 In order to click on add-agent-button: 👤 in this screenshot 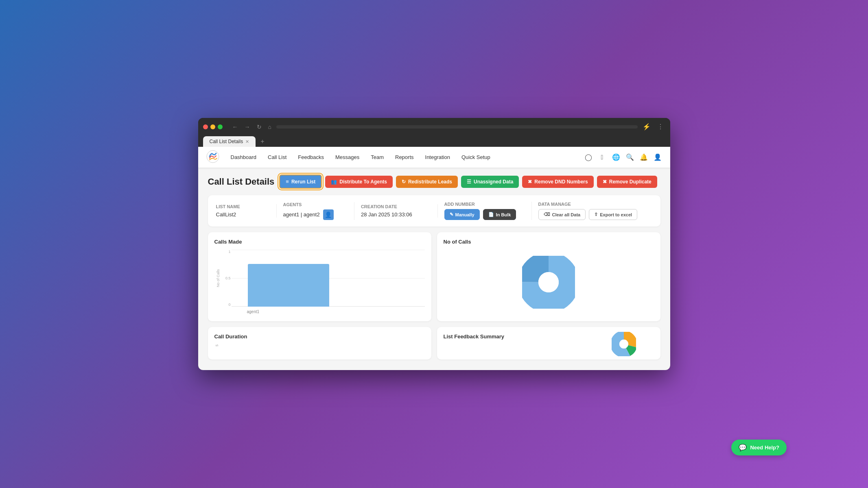, I will do `click(328, 215)`.